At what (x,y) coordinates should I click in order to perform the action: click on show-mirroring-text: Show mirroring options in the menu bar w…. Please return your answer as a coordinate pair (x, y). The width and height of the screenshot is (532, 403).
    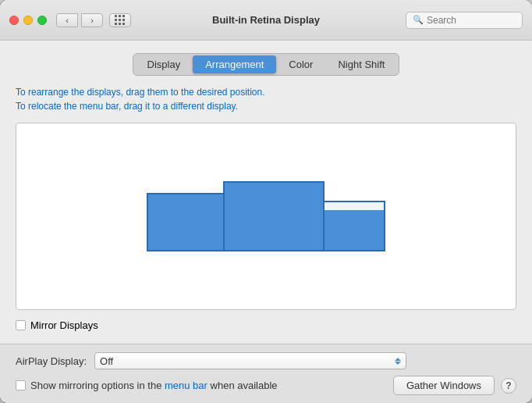
    Looking at the image, I should click on (154, 386).